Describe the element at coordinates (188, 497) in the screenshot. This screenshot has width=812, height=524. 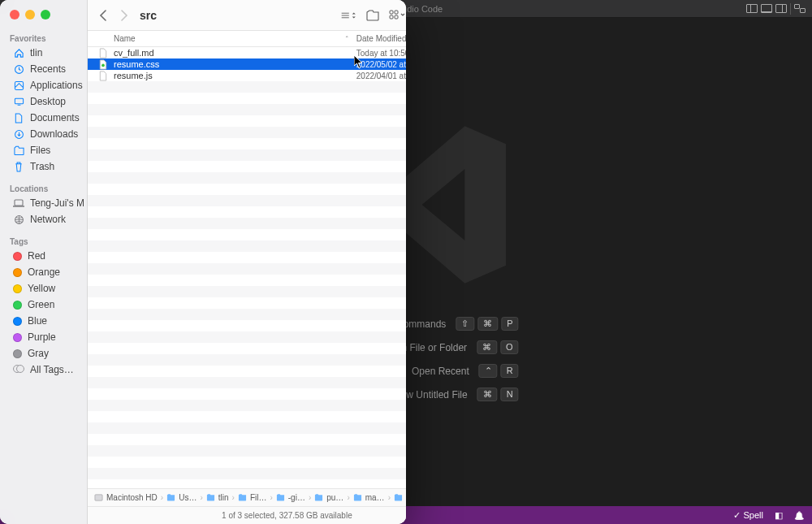
I see `breadcrumb-label: Us…` at that location.